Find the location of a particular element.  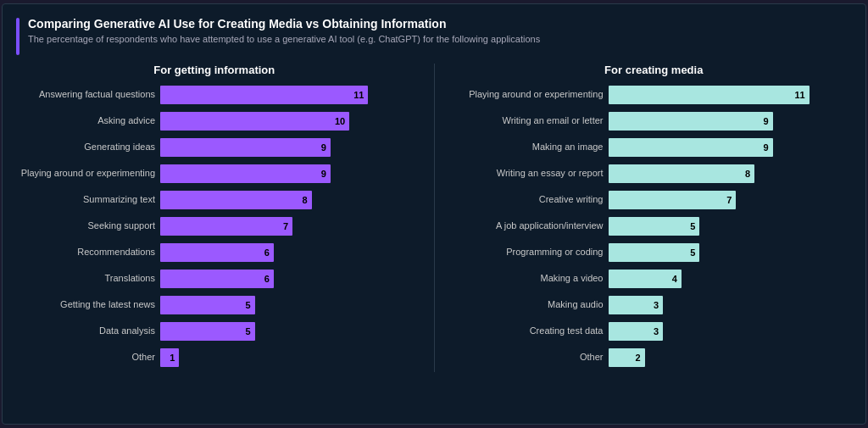

left-bar-value: 11 is located at coordinates (359, 95).